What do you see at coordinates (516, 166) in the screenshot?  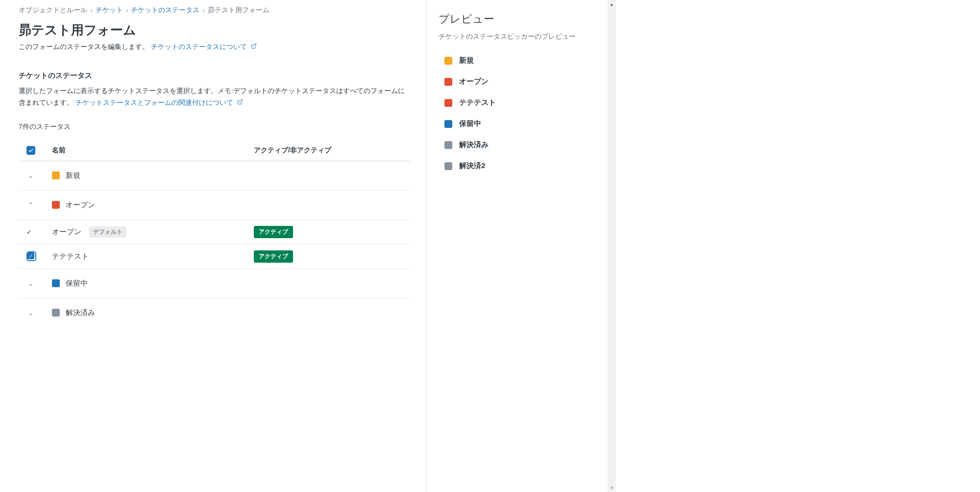 I see `preview-item-solved2: 解決済2` at bounding box center [516, 166].